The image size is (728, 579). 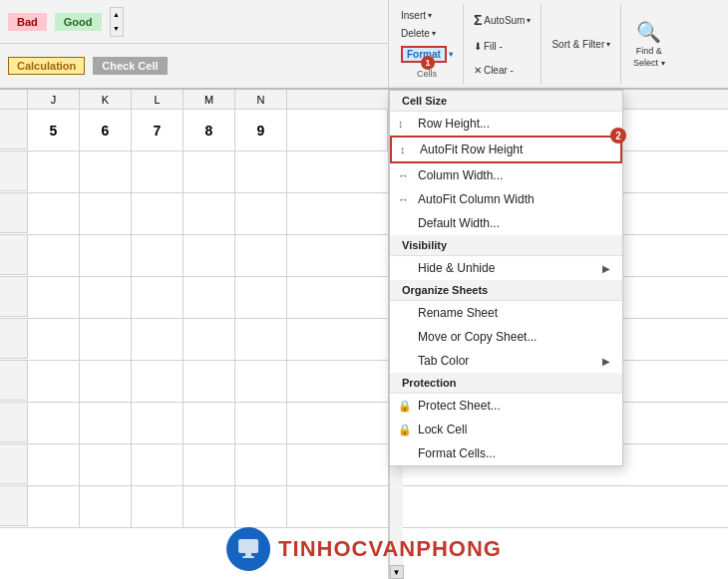 I want to click on cell-size-header: Cell Size, so click(x=507, y=102).